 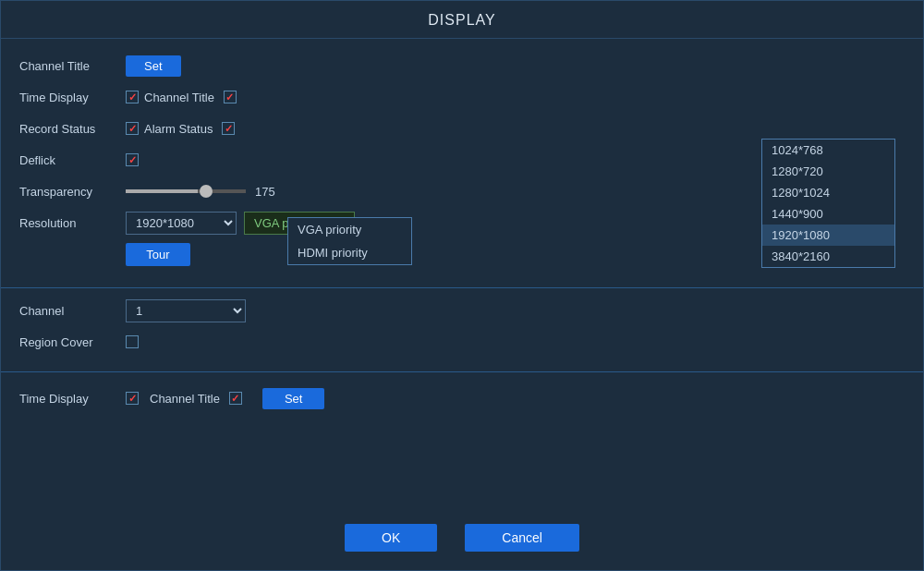 What do you see at coordinates (225, 399) in the screenshot?
I see `time-channel-set-group: Channel Title Set` at bounding box center [225, 399].